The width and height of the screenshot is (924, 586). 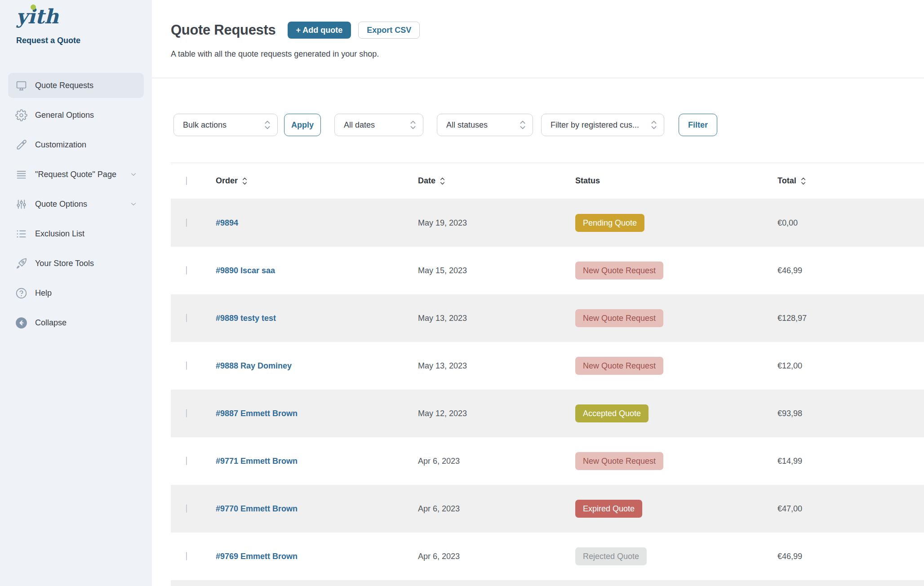 I want to click on total-cell: €12,00, so click(x=851, y=366).